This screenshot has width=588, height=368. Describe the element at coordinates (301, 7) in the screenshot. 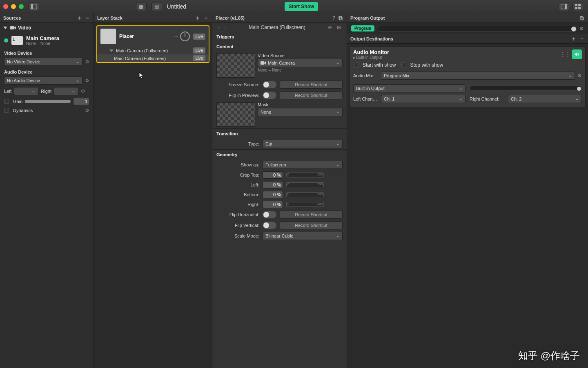

I see `start-show-button: Start Show` at that location.